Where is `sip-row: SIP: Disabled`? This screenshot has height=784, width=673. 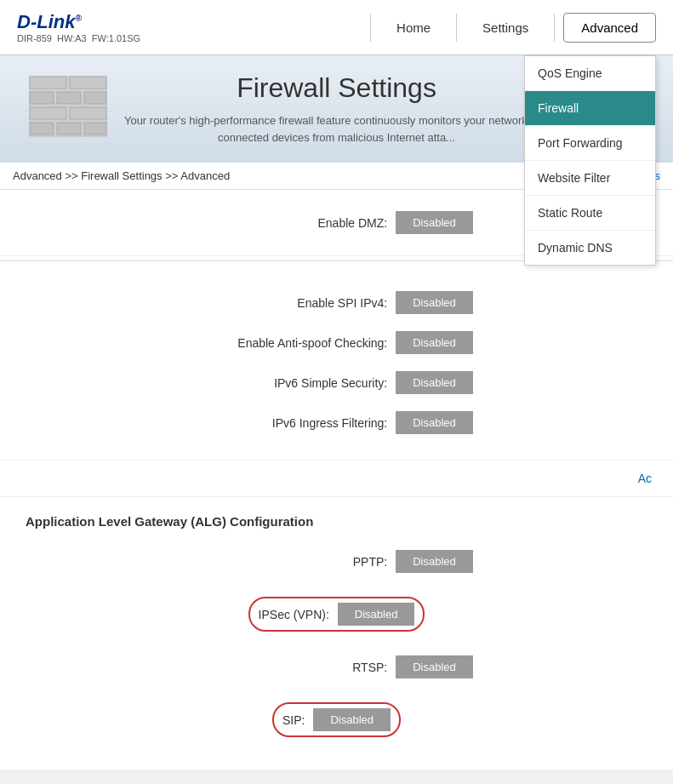 sip-row: SIP: Disabled is located at coordinates (337, 720).